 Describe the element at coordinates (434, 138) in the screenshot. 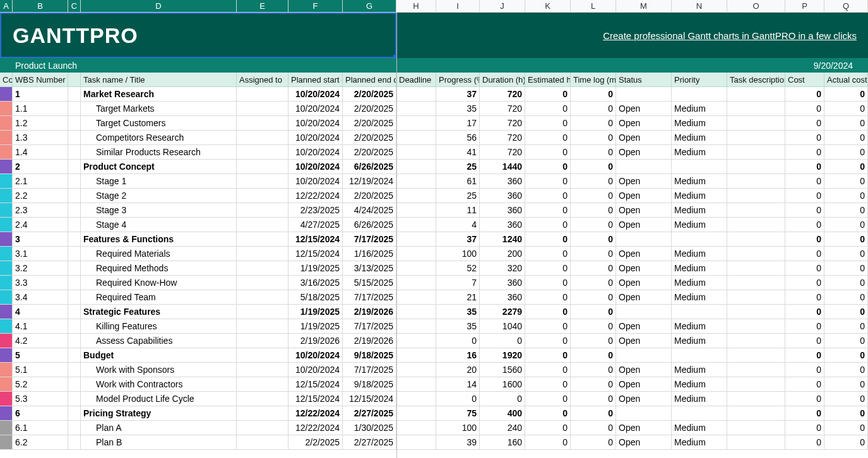

I see `table-row: 1.3Competitors Research10/20/20242/20/20…` at that location.